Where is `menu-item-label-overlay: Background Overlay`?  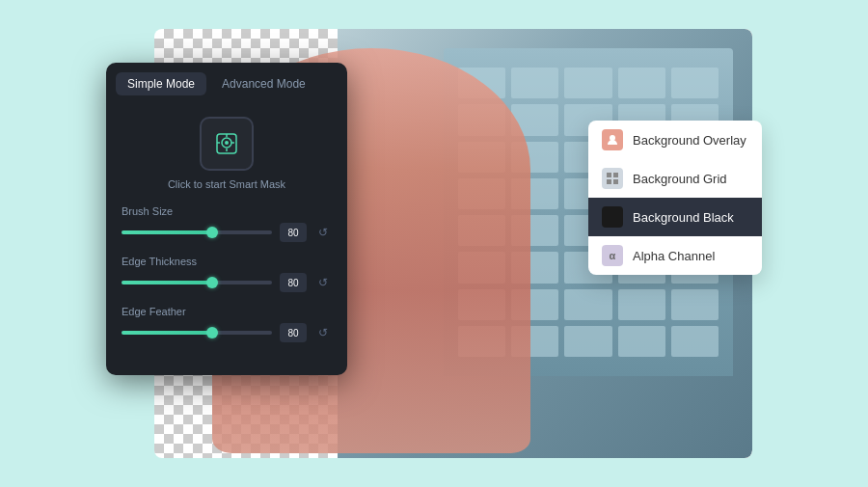 menu-item-label-overlay: Background Overlay is located at coordinates (690, 141).